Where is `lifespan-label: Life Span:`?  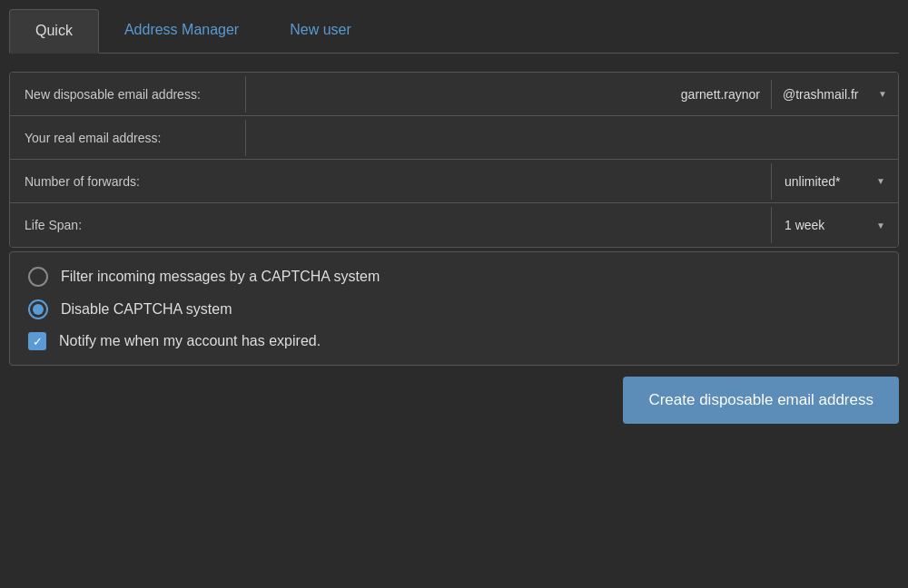
lifespan-label: Life Span: is located at coordinates (390, 225).